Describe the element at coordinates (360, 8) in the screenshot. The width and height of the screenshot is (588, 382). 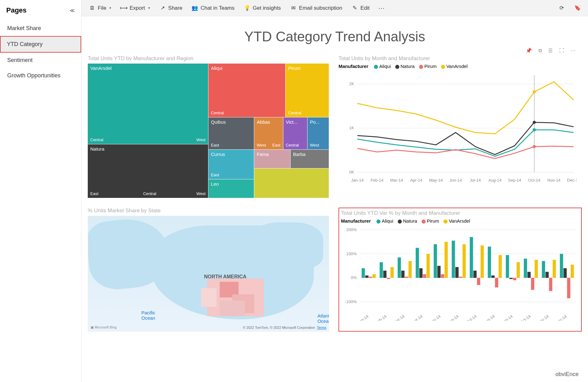
I see `edit-button: ✎ Edit` at that location.